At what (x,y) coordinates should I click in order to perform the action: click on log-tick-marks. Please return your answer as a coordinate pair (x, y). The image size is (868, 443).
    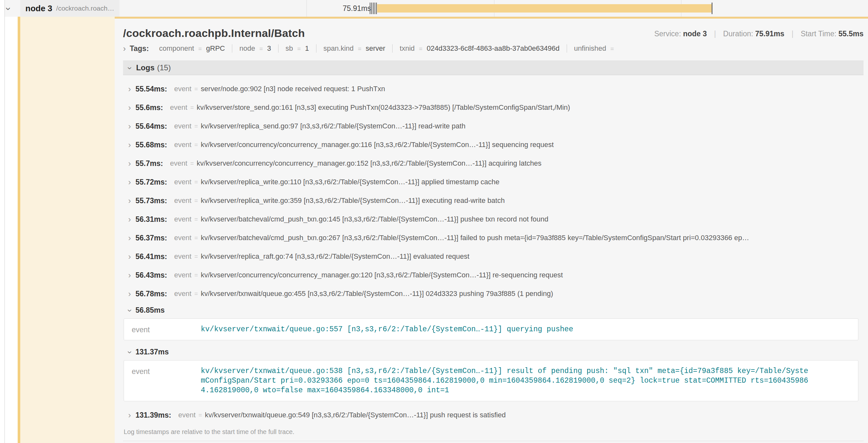
    Looking at the image, I should click on (374, 8).